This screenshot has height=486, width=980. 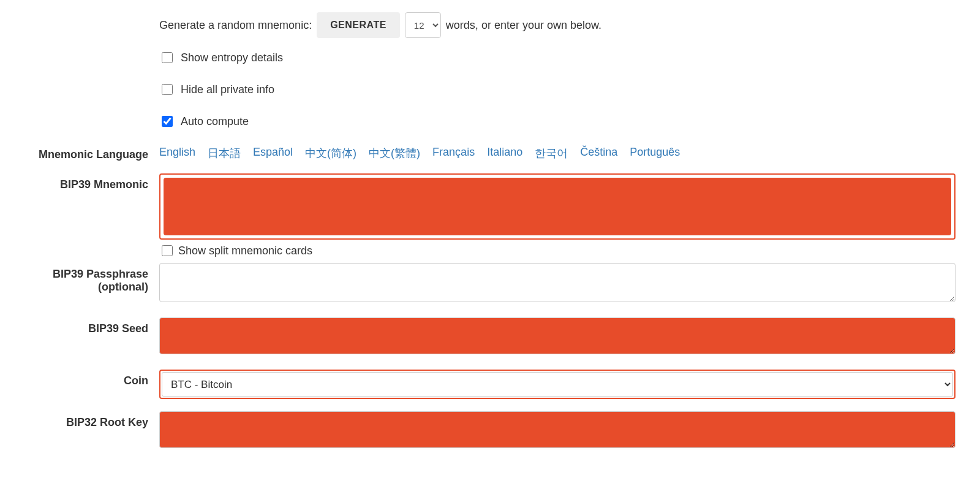 What do you see at coordinates (505, 153) in the screenshot?
I see `language-link: Italiano` at bounding box center [505, 153].